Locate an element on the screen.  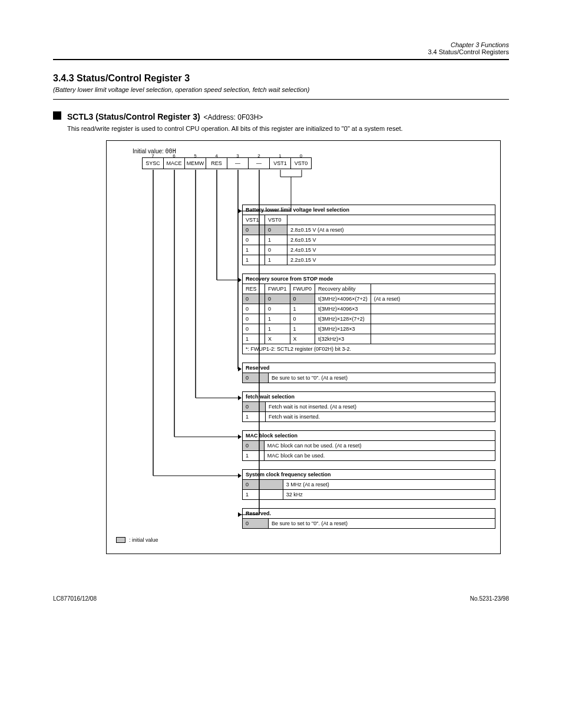
table-col-header: Recovery ability is located at coordinates (343, 289).